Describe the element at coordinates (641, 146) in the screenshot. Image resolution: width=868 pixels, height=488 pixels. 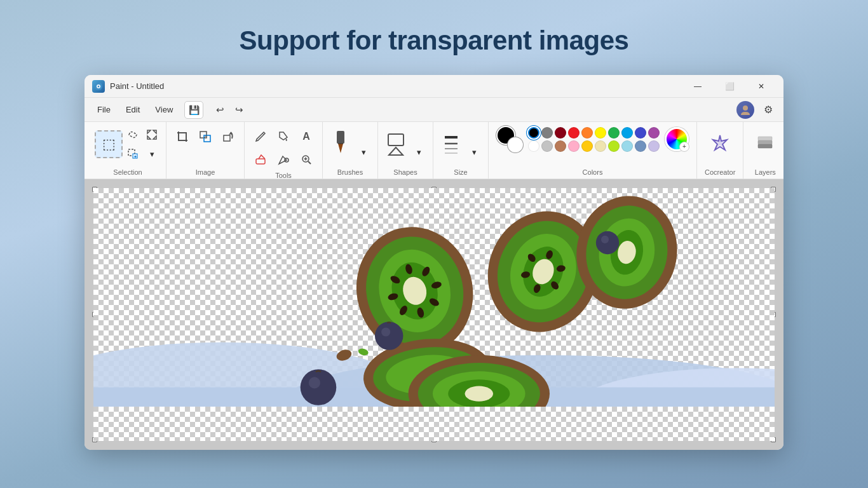
I see `color-steelblue` at that location.